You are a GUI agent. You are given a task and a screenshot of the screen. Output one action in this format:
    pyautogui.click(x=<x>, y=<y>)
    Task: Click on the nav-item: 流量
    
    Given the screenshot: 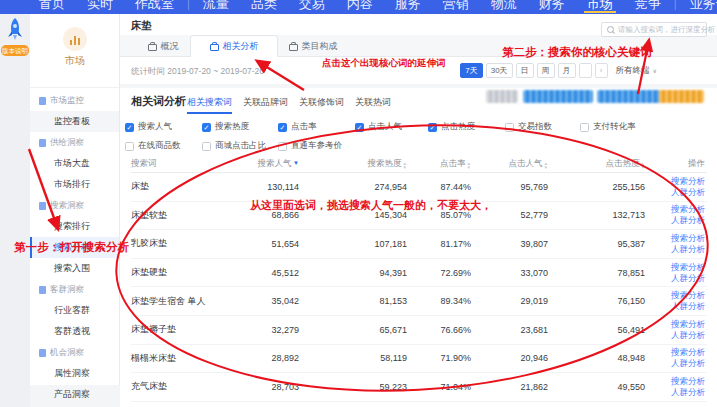 What is the action you would take?
    pyautogui.click(x=216, y=5)
    